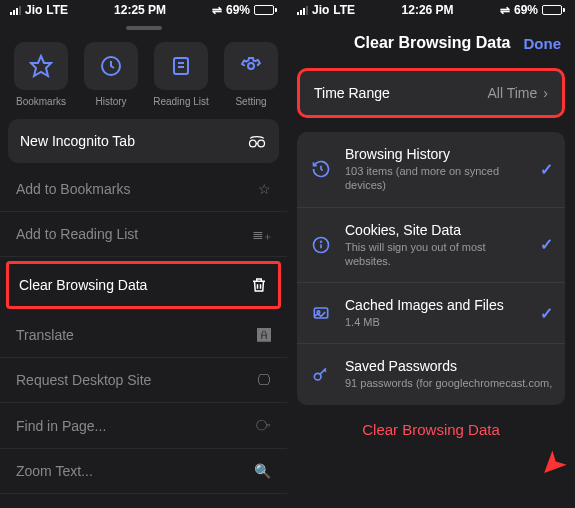 This screenshot has height=508, width=575. I want to click on history-title: Browsing History, so click(436, 154).